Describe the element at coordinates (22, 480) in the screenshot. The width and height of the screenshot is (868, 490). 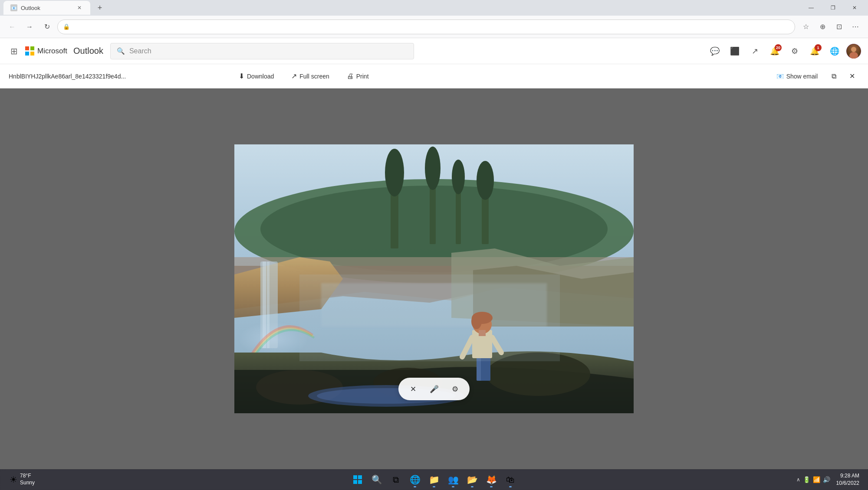
I see `taskbar-weather: ☀ 78°F Sunny` at that location.